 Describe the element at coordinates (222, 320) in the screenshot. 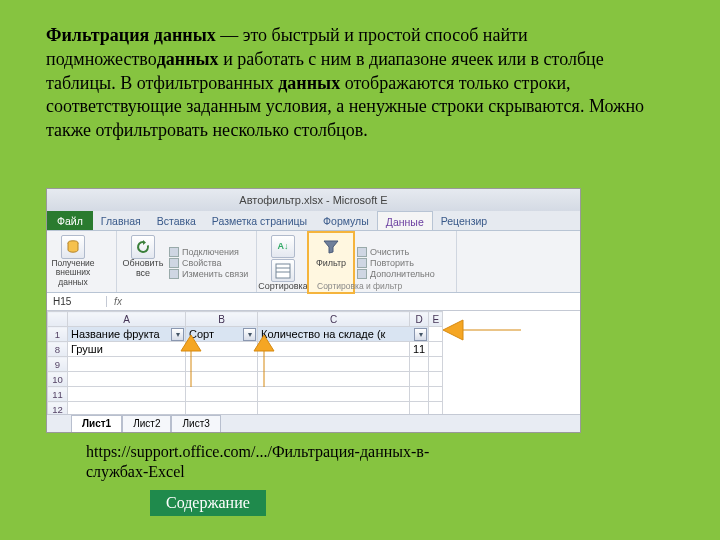

I see `col-header-b: B` at that location.